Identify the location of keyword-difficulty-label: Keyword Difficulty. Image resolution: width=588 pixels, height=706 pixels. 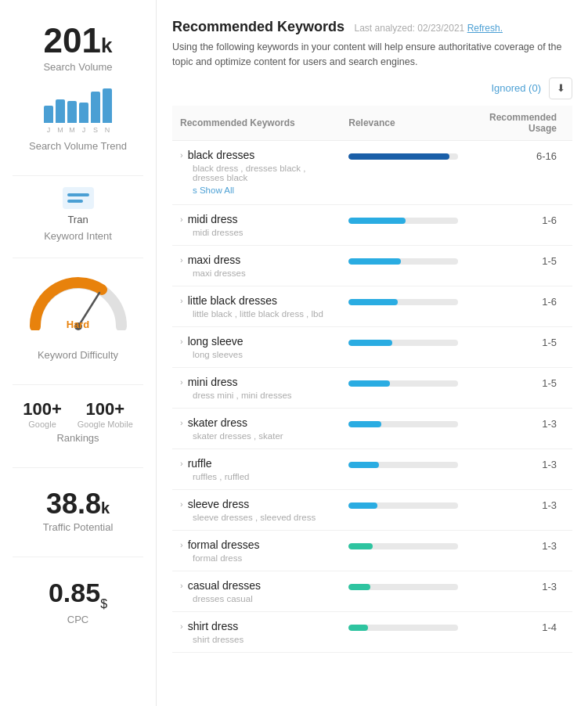
(78, 355).